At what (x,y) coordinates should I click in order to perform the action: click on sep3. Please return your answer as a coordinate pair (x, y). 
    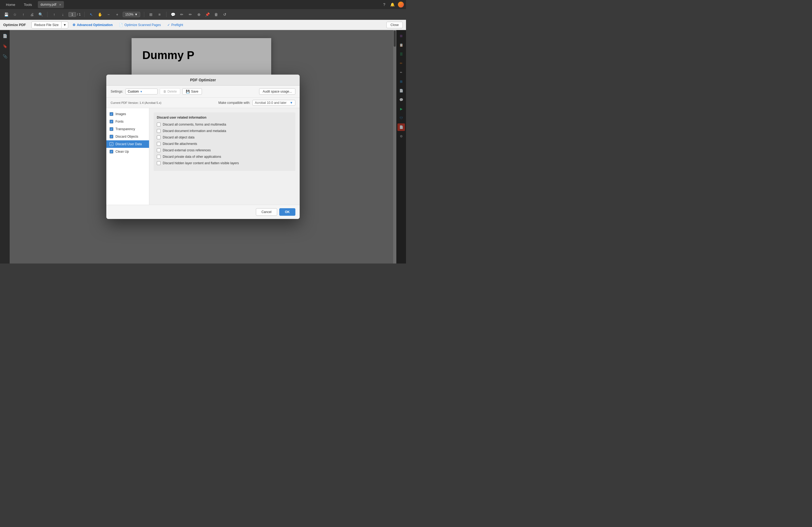
    Looking at the image, I should click on (144, 14).